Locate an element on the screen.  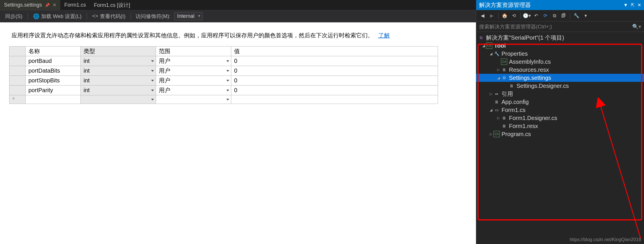
access-modifier-label: 访问修饰符(M): is located at coordinates (153, 16).